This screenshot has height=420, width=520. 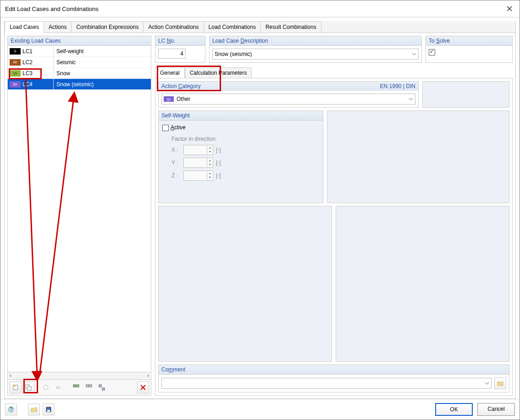 I want to click on action-category-value: Other, so click(x=183, y=99).